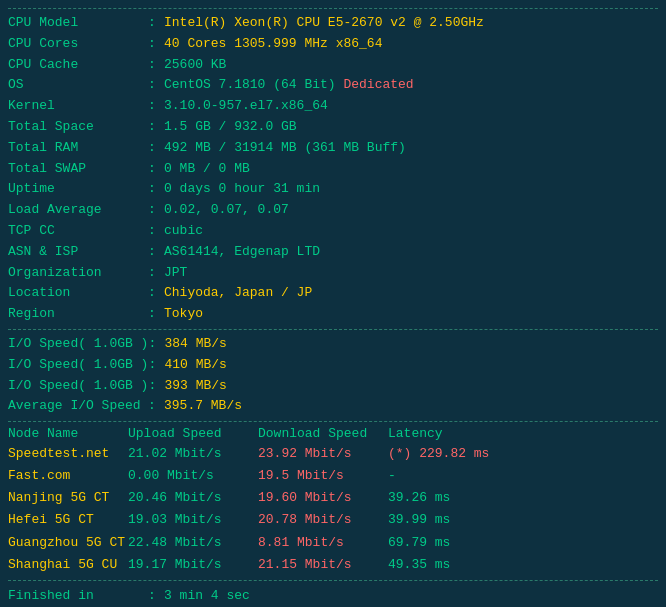 The image size is (666, 607). Describe the element at coordinates (333, 366) in the screenshot. I see `iospeed-row: I/O Speed( 1.0GB ): 410 MB/s` at that location.